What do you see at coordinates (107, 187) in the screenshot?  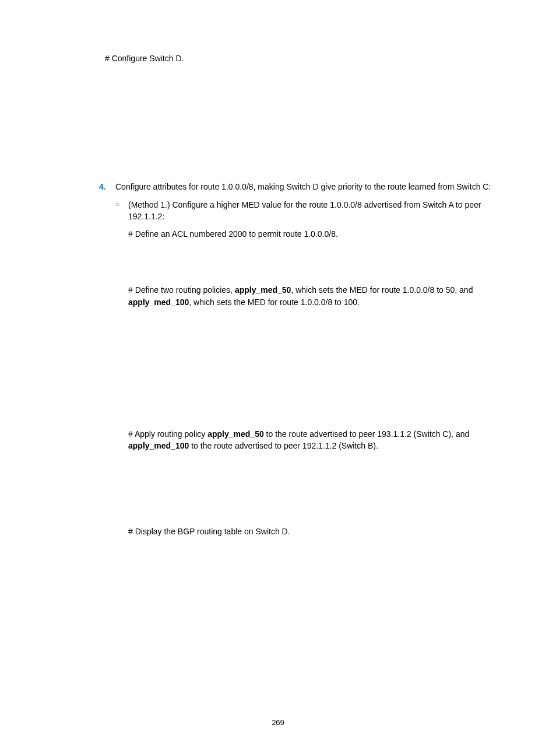 I see `step-number: 4.` at bounding box center [107, 187].